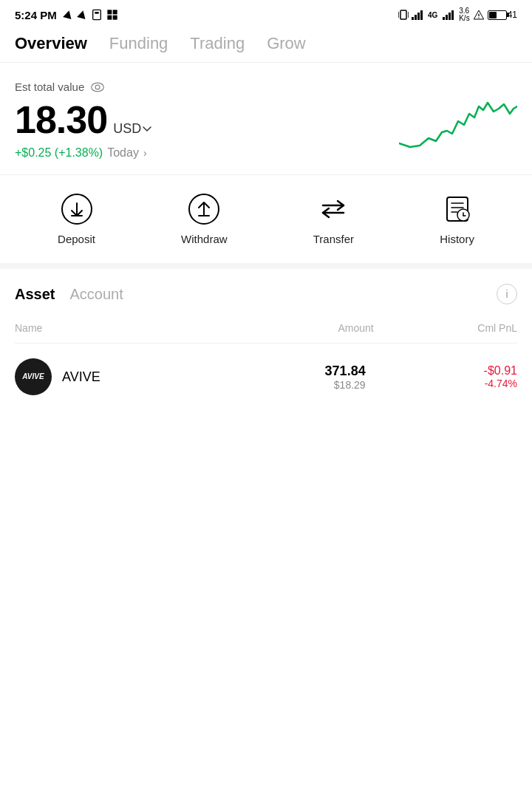 The image size is (532, 792). Describe the element at coordinates (301, 328) in the screenshot. I see `header-amount: Amount` at that location.